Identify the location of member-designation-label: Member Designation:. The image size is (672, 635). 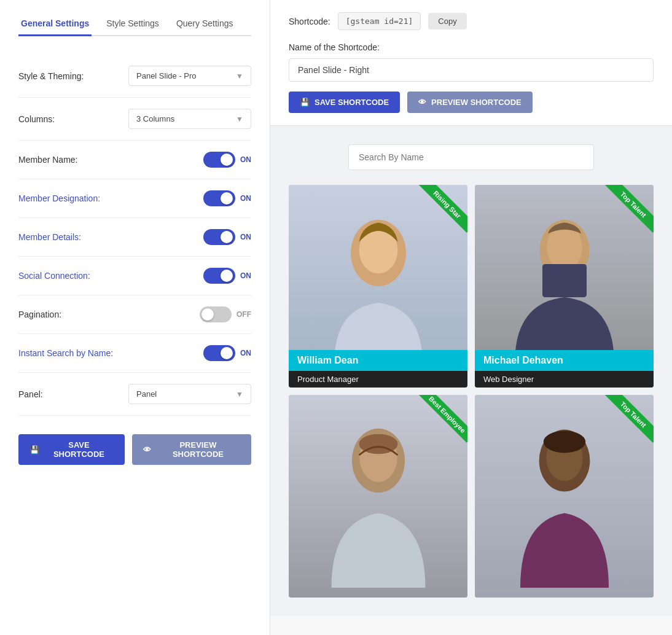
(59, 198).